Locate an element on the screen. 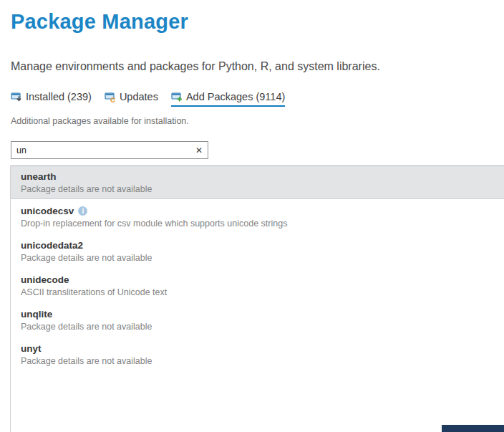  package-name: unyt is located at coordinates (32, 348).